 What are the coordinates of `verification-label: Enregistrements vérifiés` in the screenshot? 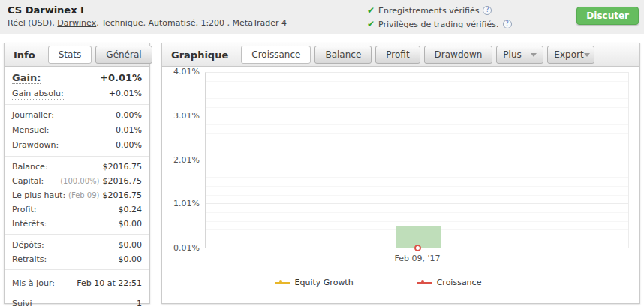 It's located at (429, 10).